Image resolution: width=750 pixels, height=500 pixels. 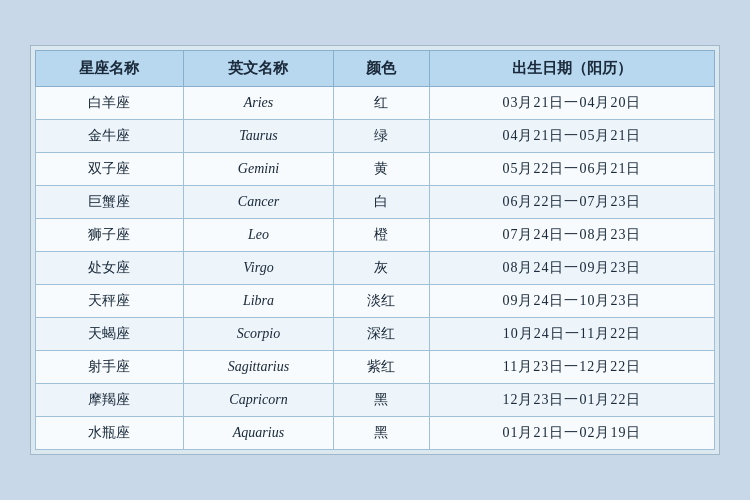 I want to click on table-row: 金牛座Taurus绿04月21日一05月21日, so click(x=376, y=136).